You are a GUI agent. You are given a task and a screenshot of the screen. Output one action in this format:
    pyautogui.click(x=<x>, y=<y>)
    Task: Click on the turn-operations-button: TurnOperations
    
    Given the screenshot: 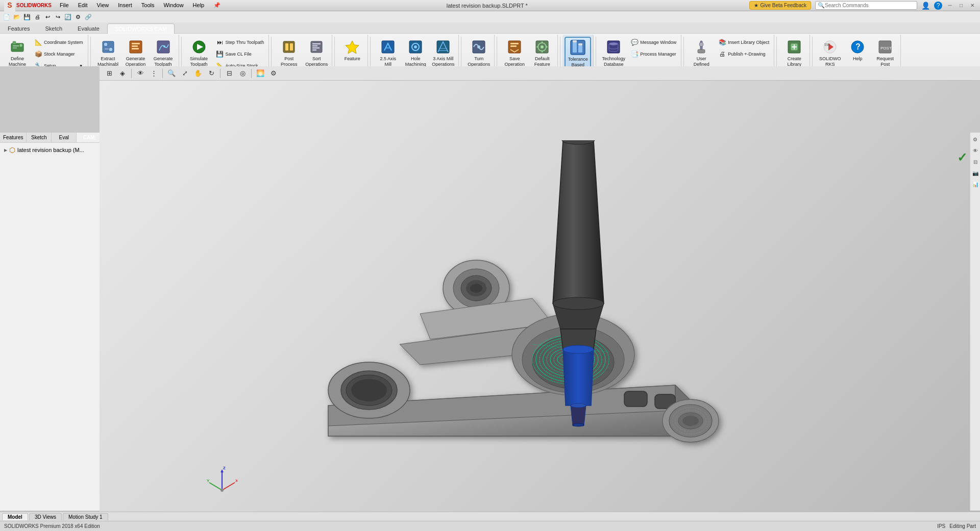 What is the action you would take?
    pyautogui.click(x=479, y=53)
    